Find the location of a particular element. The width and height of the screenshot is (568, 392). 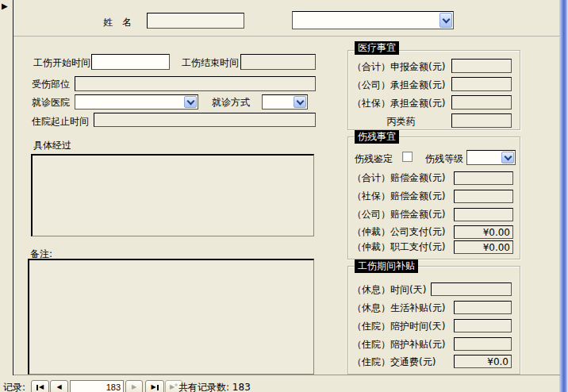

last-record-icon: ▶ is located at coordinates (153, 387).